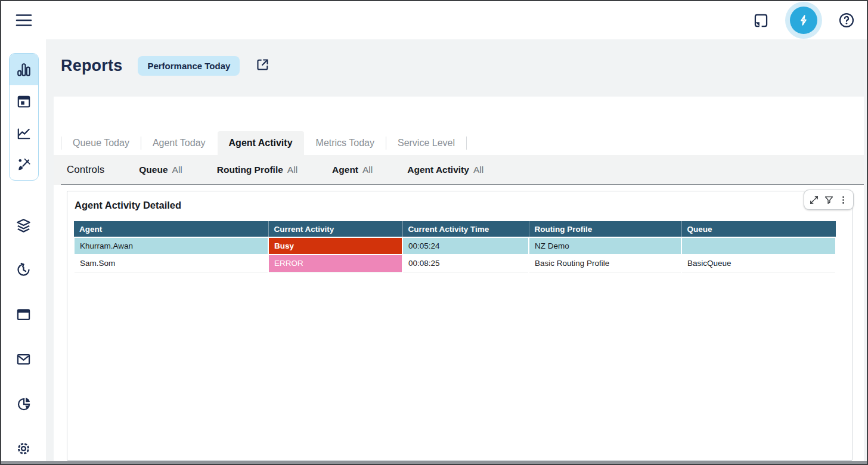 This screenshot has width=868, height=465. Describe the element at coordinates (459, 143) in the screenshot. I see `report-tabbar: Queue Today Agent Today Agent Activity M…` at that location.